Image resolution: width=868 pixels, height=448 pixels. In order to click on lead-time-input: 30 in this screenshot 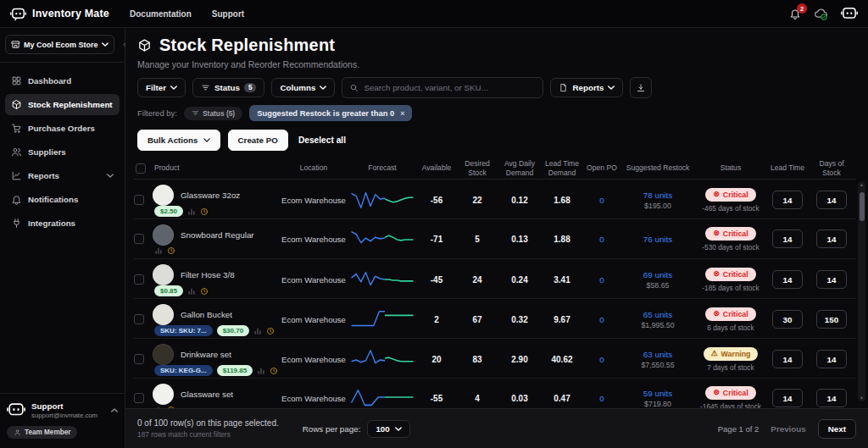, I will do `click(787, 319)`.